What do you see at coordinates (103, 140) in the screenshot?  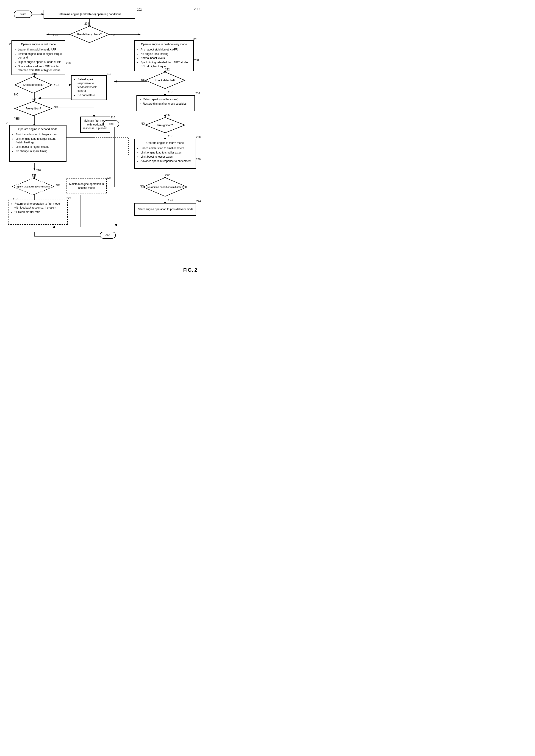 I see `flowchart-diagram: 200 start Determine engine (and vehicle)…` at bounding box center [103, 140].